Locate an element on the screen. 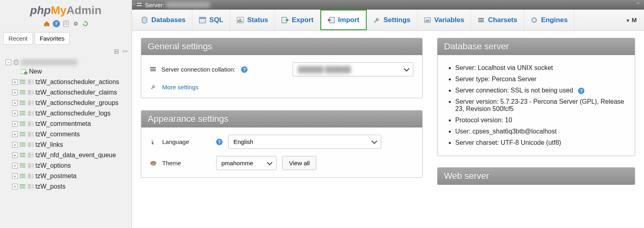  tab-export: Export is located at coordinates (298, 20).